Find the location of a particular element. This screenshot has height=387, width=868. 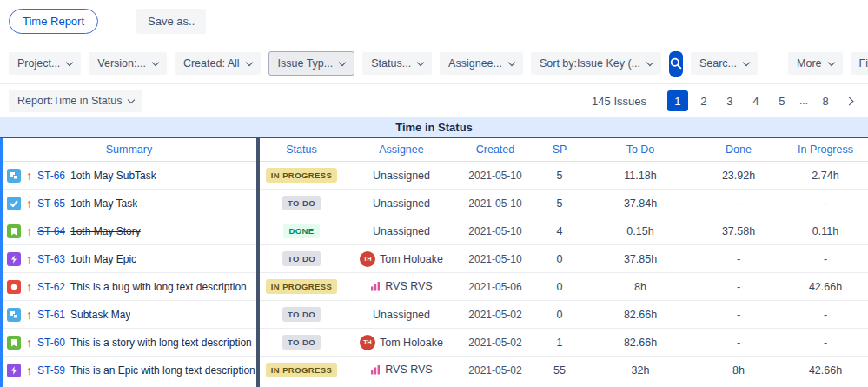

save-as-button: Save as.. is located at coordinates (171, 21).